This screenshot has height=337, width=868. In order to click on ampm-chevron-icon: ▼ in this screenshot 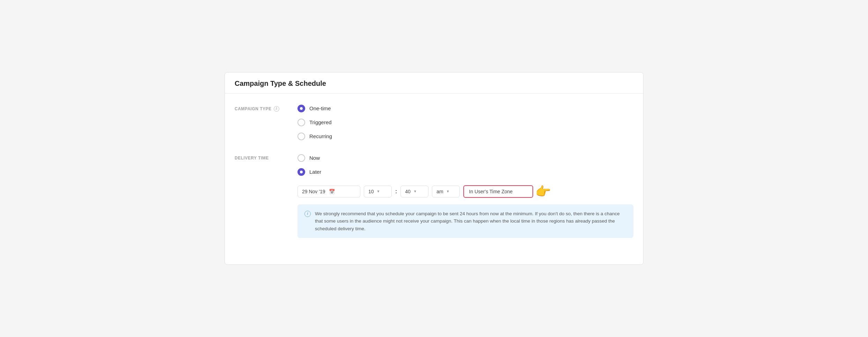, I will do `click(448, 191)`.